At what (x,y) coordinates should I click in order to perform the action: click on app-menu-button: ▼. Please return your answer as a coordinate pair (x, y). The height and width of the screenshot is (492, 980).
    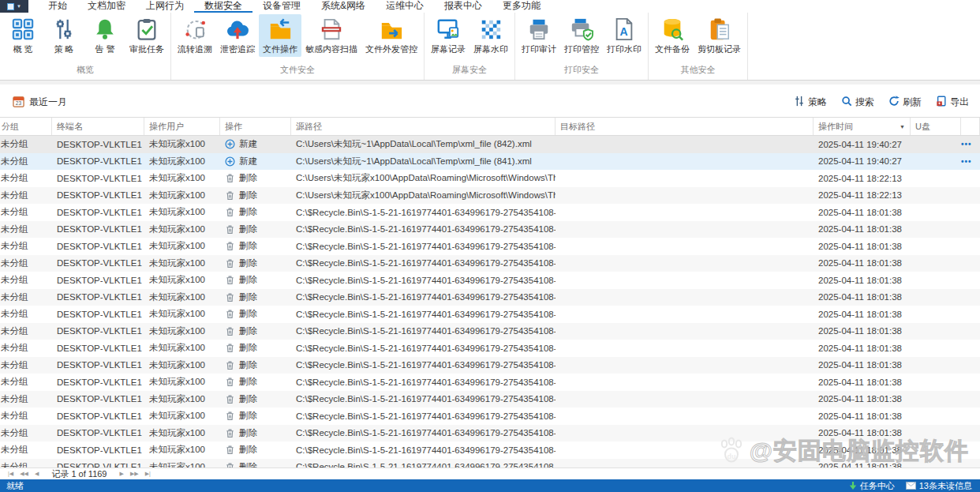
    Looking at the image, I should click on (14, 6).